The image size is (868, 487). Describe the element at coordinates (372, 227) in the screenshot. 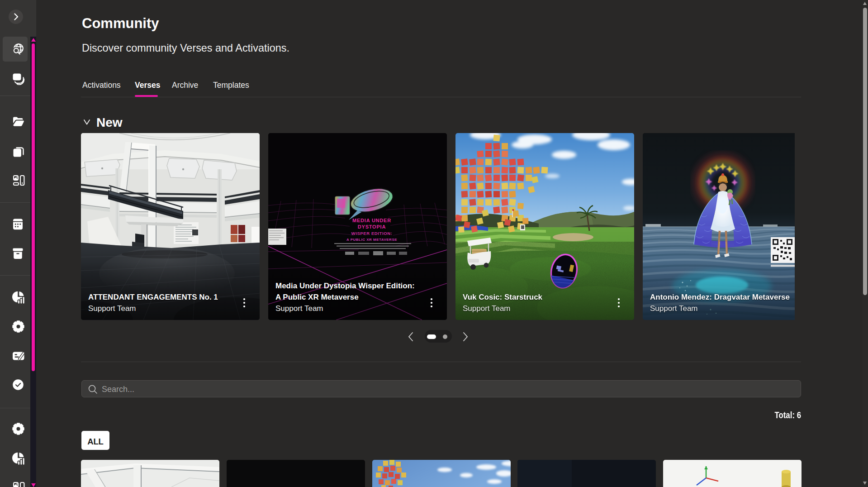

I see `svg-text: DYSTOPIA` at that location.